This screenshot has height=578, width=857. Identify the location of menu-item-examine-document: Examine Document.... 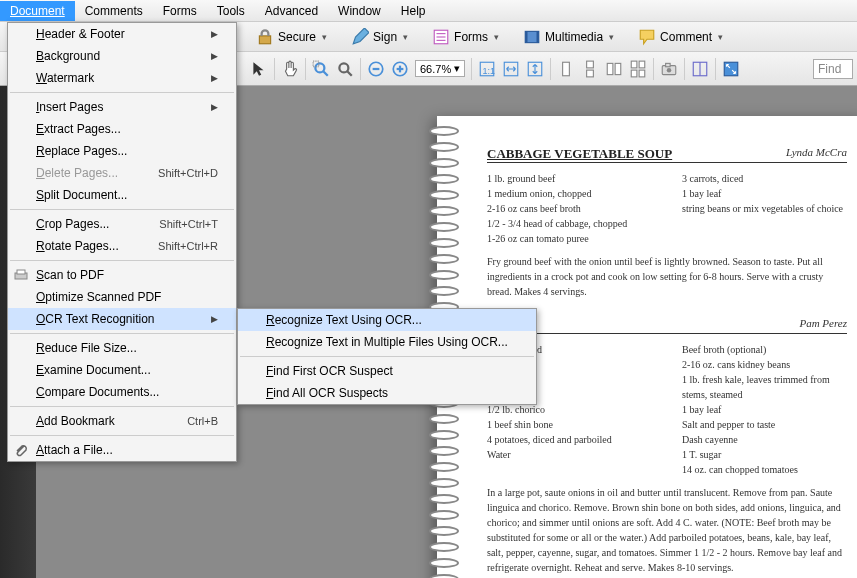
(122, 370).